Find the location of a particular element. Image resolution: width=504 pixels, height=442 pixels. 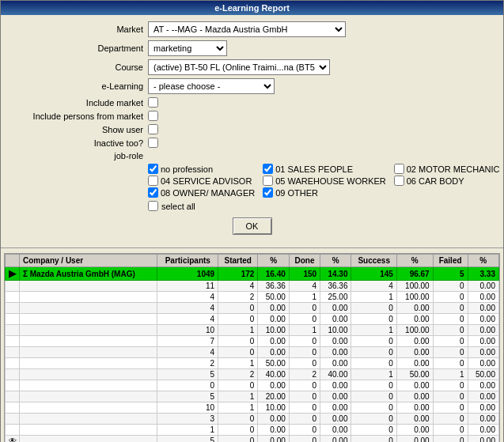

summary-failed: 5 is located at coordinates (450, 274).